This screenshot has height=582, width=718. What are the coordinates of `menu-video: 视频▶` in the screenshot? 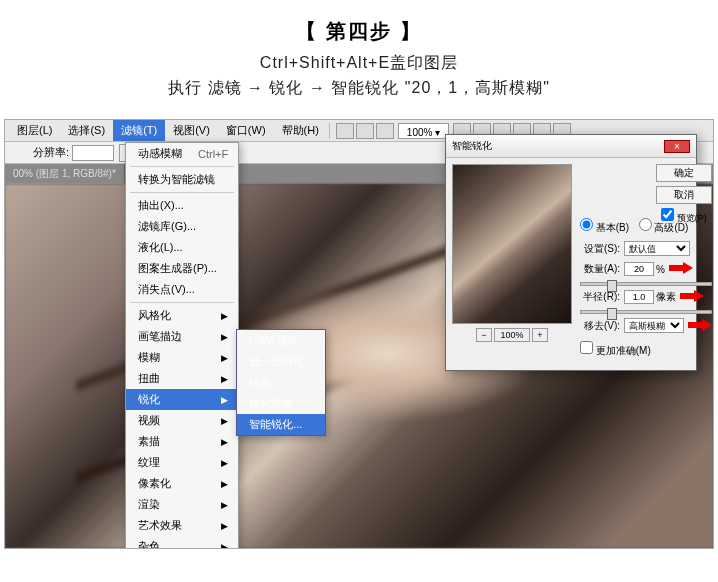 It's located at (182, 420).